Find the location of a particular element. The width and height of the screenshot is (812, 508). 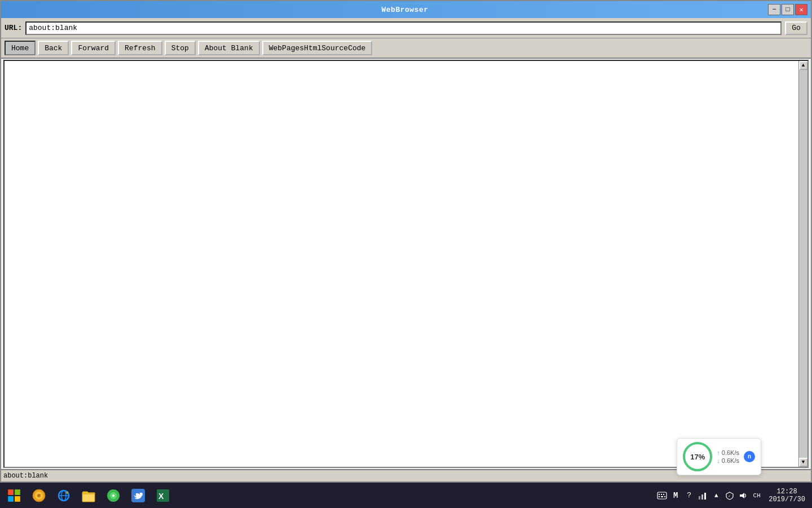

scroll-track-right is located at coordinates (803, 264).